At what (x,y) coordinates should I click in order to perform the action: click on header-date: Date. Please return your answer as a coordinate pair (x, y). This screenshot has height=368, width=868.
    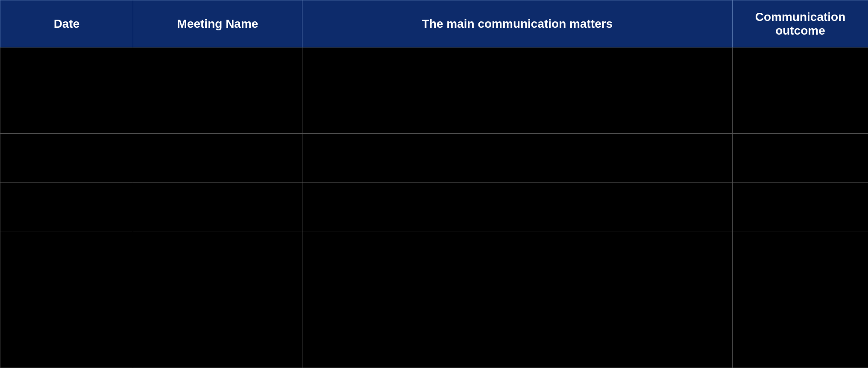
    Looking at the image, I should click on (67, 24).